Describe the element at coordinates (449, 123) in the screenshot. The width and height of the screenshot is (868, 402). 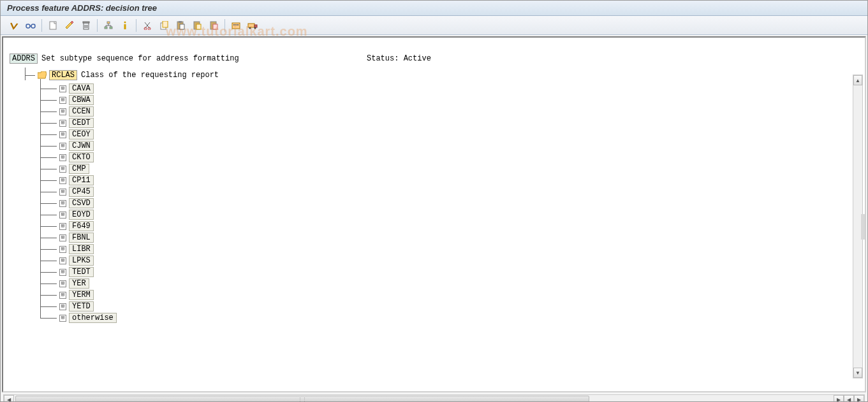
I see `tree-leaf: ⊞CEDT` at that location.